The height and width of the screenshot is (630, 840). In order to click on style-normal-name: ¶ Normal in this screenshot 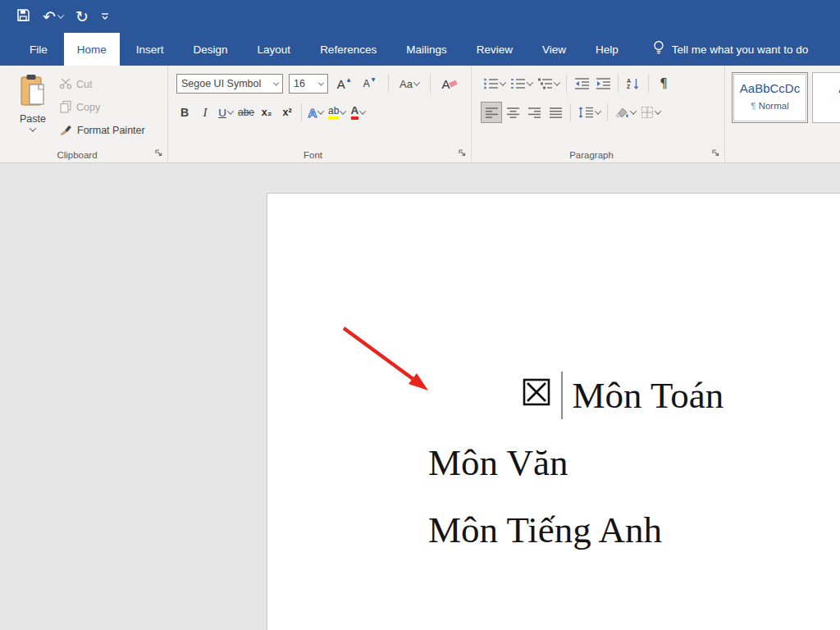, I will do `click(769, 106)`.